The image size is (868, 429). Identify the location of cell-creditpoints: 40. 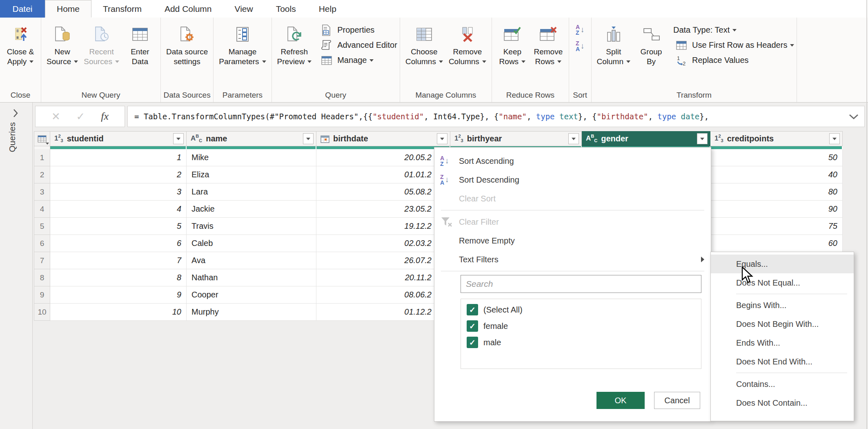
(777, 175).